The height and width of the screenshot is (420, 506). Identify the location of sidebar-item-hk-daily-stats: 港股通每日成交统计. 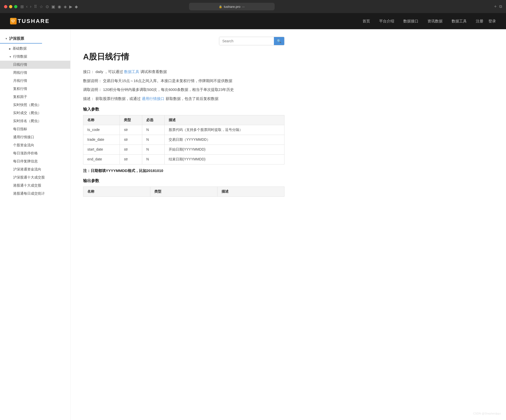
(35, 194).